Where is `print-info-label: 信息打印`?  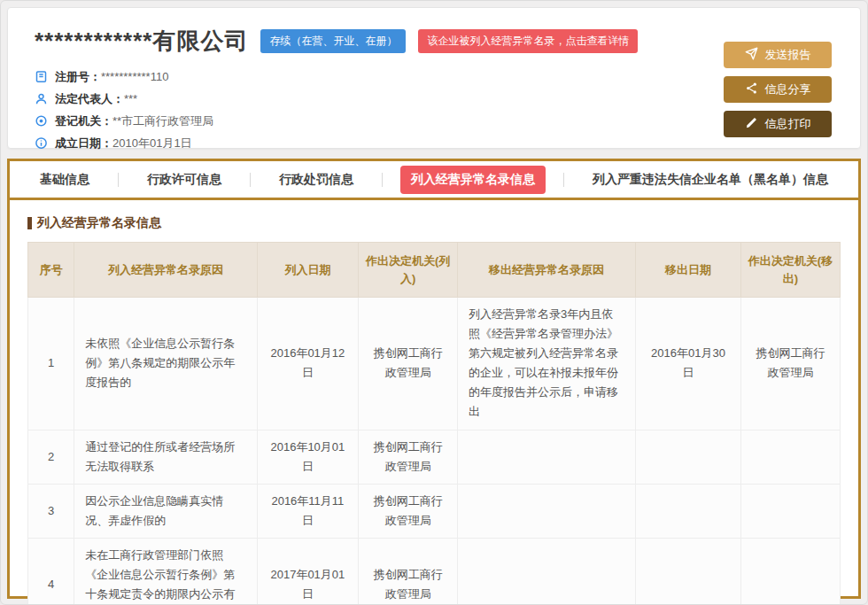 print-info-label: 信息打印 is located at coordinates (788, 124).